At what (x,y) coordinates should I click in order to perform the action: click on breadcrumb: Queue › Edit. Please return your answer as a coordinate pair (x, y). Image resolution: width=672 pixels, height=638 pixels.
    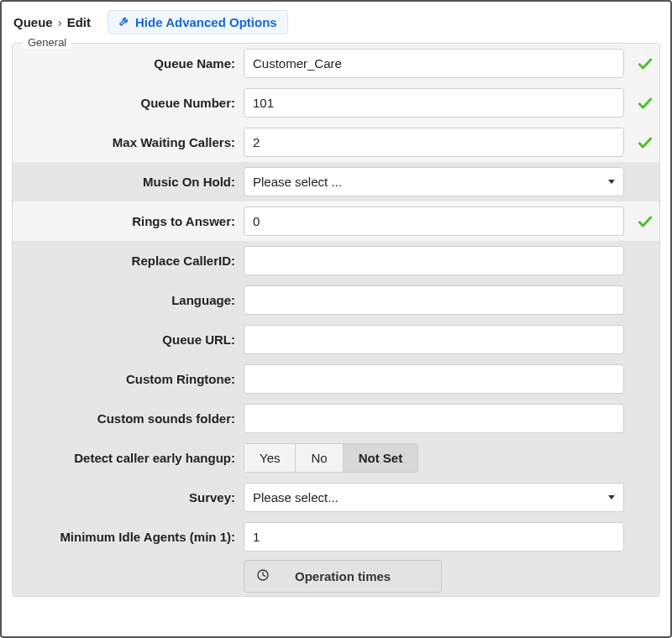
    Looking at the image, I should click on (55, 22).